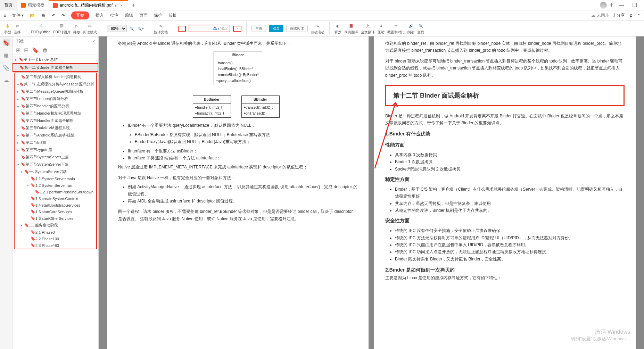 This screenshot has width=644, height=349. What do you see at coordinates (631, 16) in the screenshot?
I see `settings-icon: ⚙` at bounding box center [631, 16].